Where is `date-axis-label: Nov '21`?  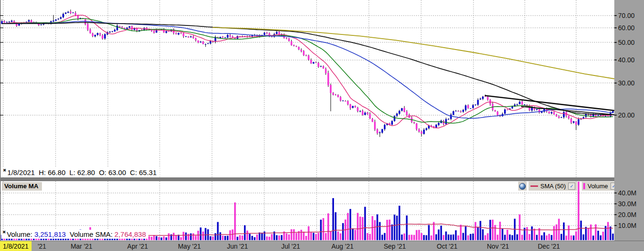
date-axis-label: Nov '21 is located at coordinates (497, 246).